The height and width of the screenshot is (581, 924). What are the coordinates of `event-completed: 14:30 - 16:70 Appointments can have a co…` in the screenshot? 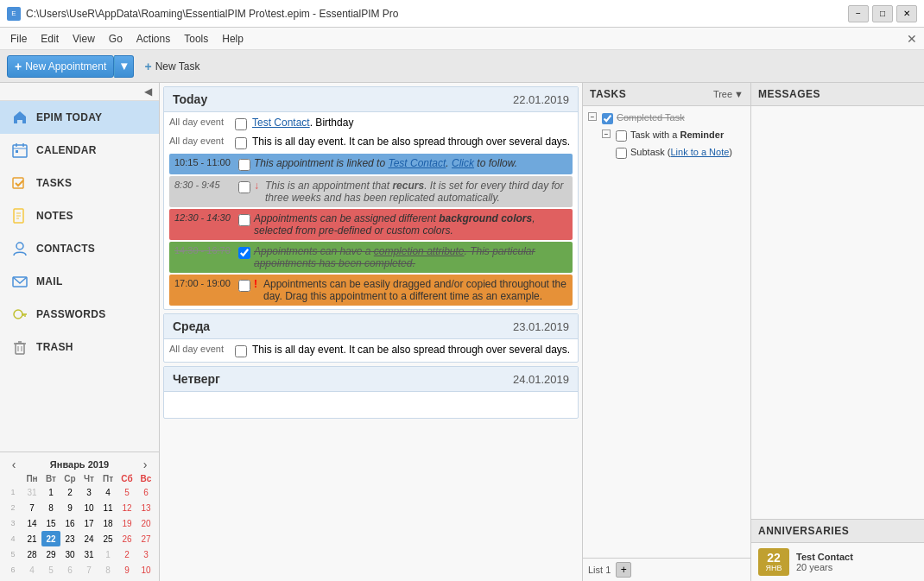 It's located at (371, 257).